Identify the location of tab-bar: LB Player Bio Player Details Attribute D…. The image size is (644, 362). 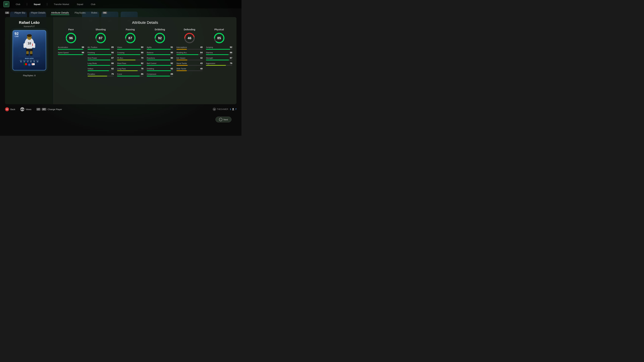
(121, 13).